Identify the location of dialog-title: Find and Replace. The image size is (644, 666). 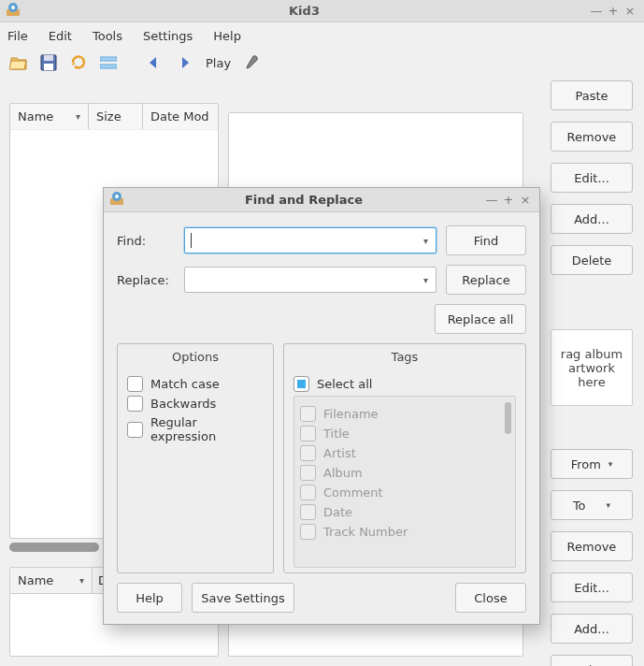
(304, 200).